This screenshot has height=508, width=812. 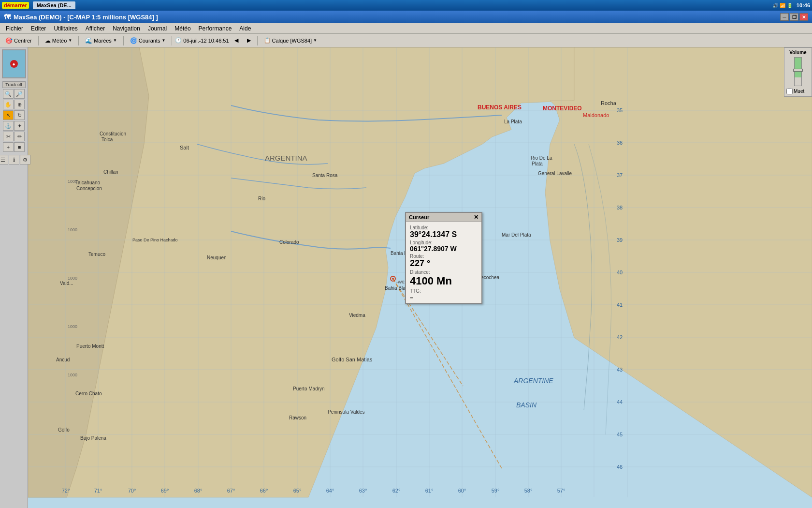 What do you see at coordinates (444, 227) in the screenshot?
I see `latitude-label: Latitude:` at bounding box center [444, 227].